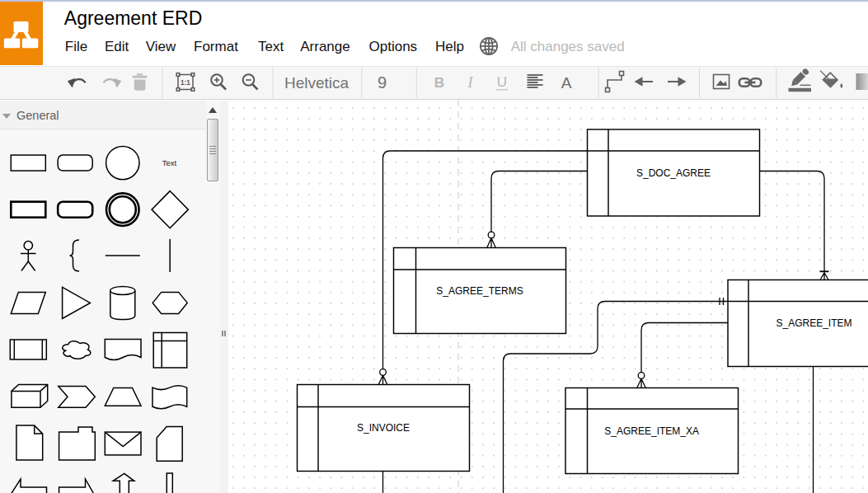  Describe the element at coordinates (382, 82) in the screenshot. I see `svg-text: 9` at that location.